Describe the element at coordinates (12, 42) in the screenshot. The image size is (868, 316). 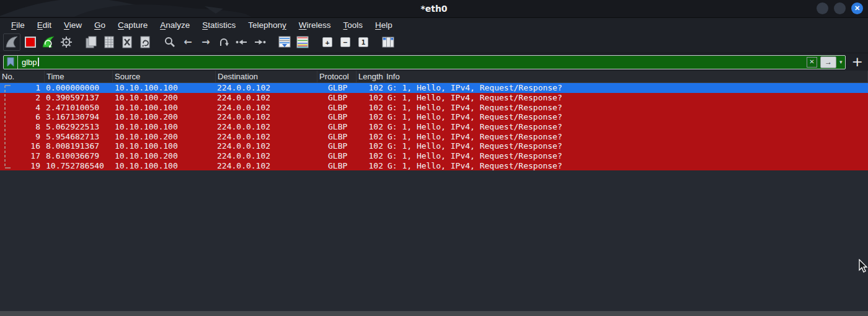
I see `start-capture-icon` at that location.